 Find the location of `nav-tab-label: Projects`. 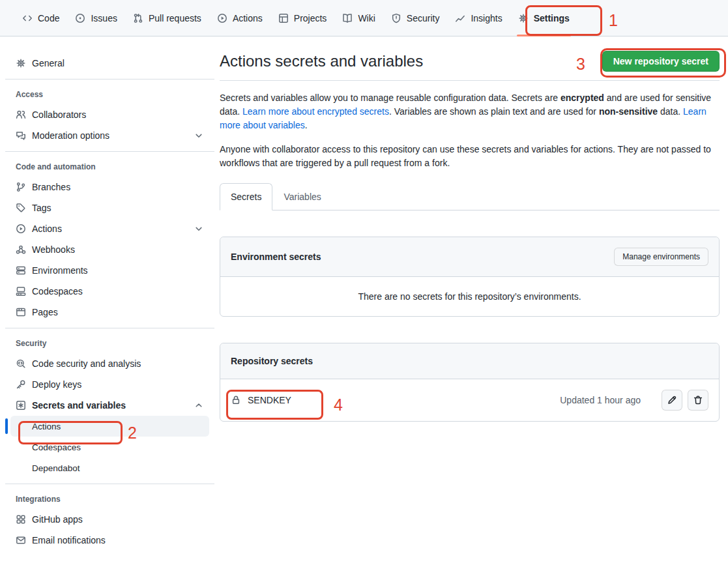

nav-tab-label: Projects is located at coordinates (310, 18).